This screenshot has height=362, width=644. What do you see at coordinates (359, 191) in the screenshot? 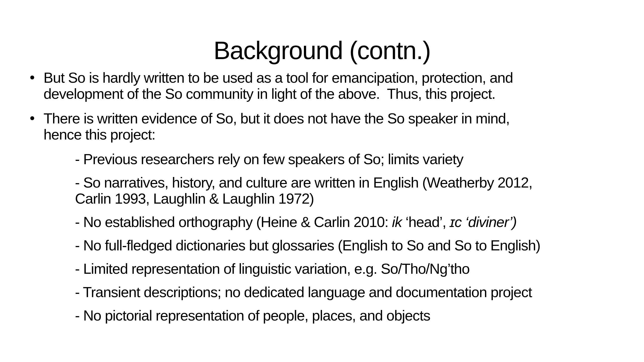
I see `sub-bullet-item: - So narratives, history, and culture ar…` at bounding box center [359, 191].